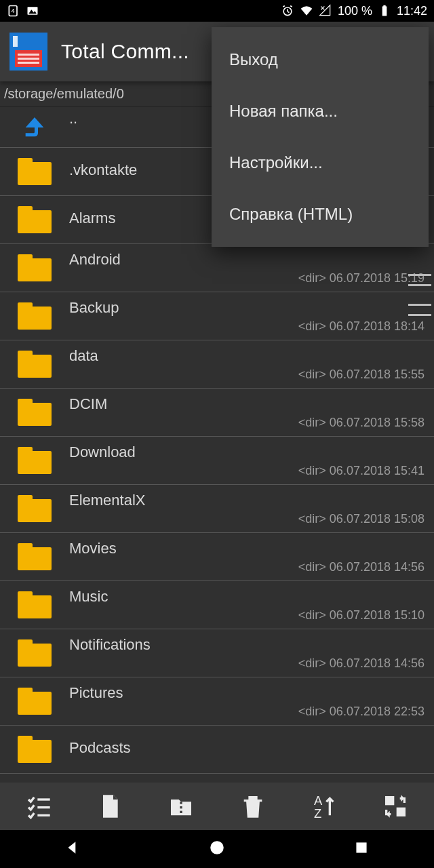 The width and height of the screenshot is (434, 868). Describe the element at coordinates (217, 461) in the screenshot. I see `file-row: Download <dir> 06.07.2018 15:41` at that location.